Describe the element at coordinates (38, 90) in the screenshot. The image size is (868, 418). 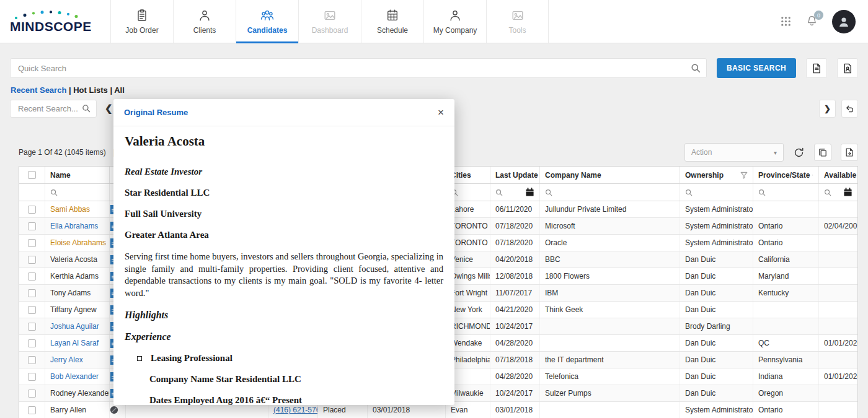
I see `recent-search-link: Recent Search` at that location.